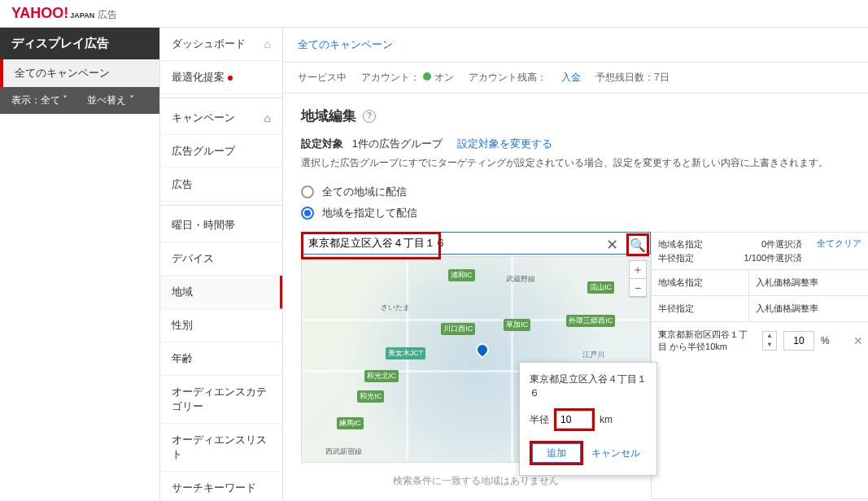  I want to click on panel-head-left: 地域名指定半径指定, so click(695, 250).